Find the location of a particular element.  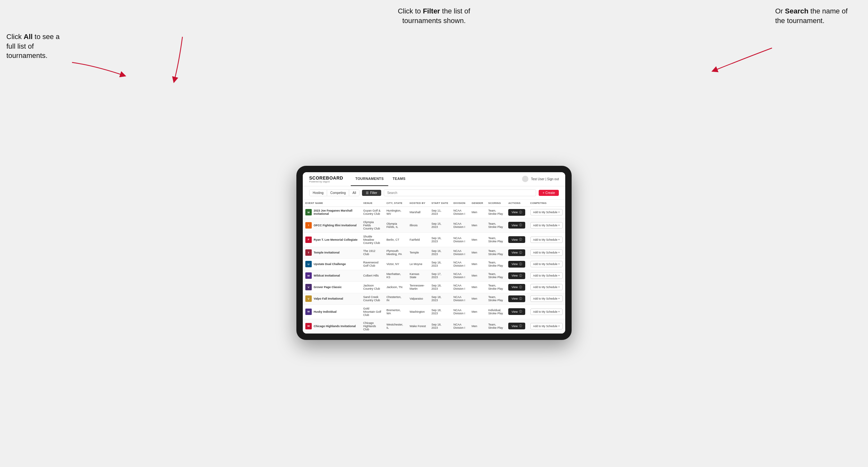

cell-city-state: Victor, NY is located at coordinates (395, 264).